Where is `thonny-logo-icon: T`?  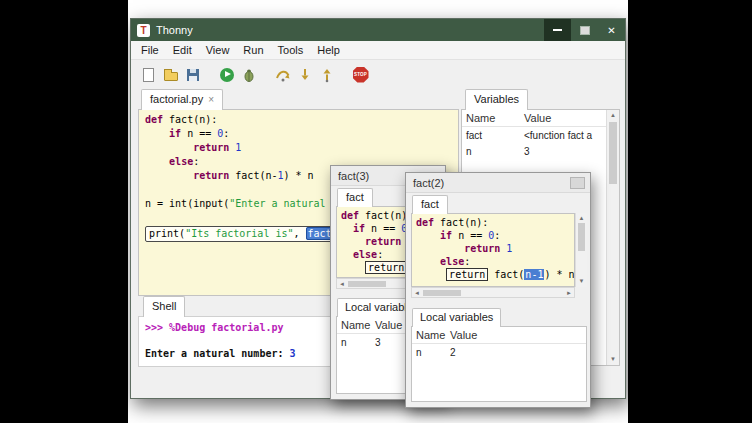 thonny-logo-icon: T is located at coordinates (144, 30).